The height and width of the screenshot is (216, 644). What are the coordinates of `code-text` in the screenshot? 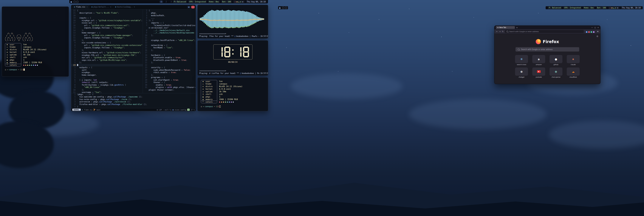 It's located at (78, 65).